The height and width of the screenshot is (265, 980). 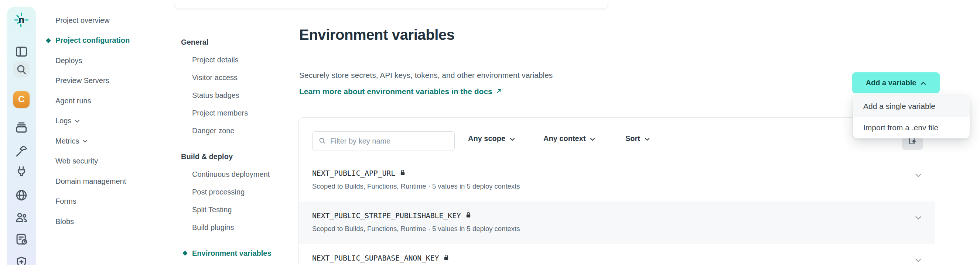 What do you see at coordinates (247, 131) in the screenshot?
I see `subnav-item-danger-zone: Danger zone` at bounding box center [247, 131].